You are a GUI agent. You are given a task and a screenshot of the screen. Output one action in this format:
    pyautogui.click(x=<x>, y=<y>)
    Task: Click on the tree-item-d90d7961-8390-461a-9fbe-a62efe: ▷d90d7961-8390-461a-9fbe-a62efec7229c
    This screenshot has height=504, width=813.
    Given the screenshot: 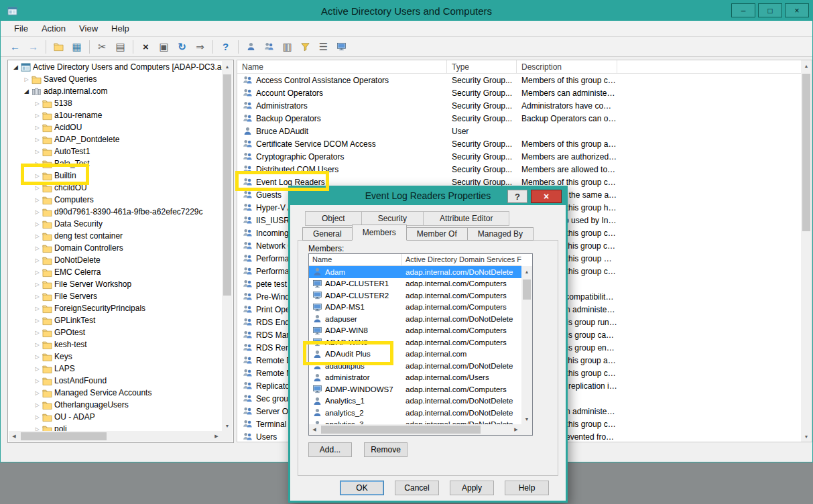 What is the action you would take?
    pyautogui.click(x=115, y=212)
    